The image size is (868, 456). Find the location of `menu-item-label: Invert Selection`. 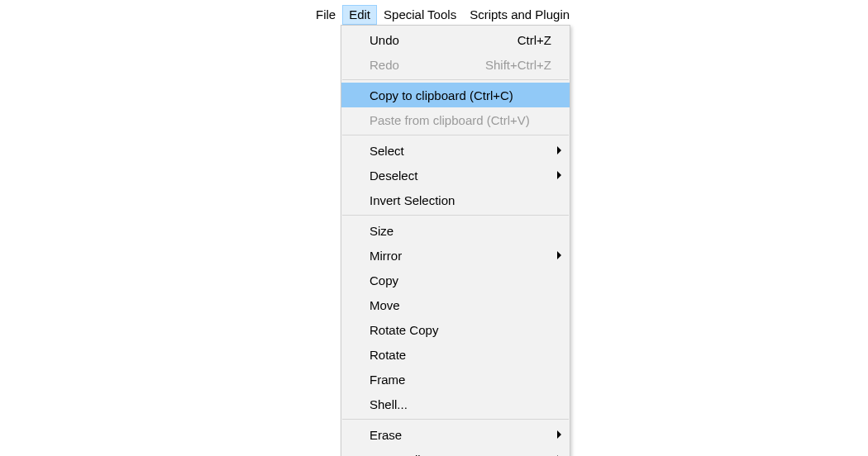

menu-item-label: Invert Selection is located at coordinates (460, 200).